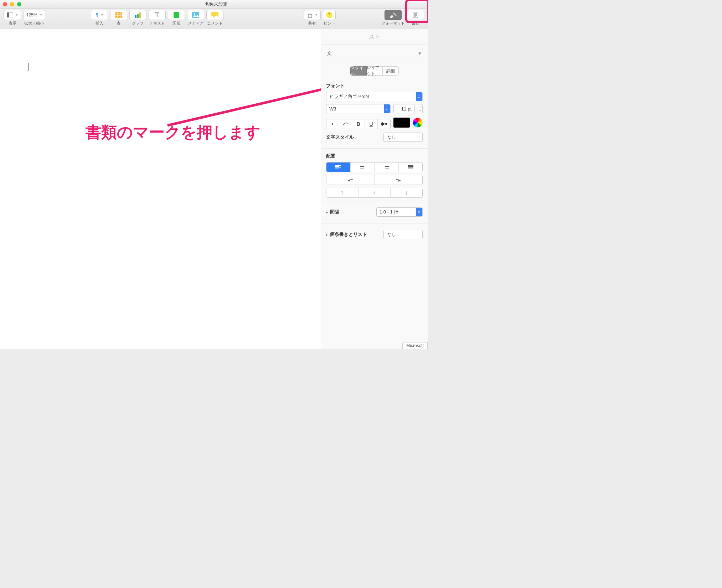 Image resolution: width=722 pixels, height=588 pixels. What do you see at coordinates (375, 71) in the screenshot?
I see `tab-layout: レイアウト` at bounding box center [375, 71].